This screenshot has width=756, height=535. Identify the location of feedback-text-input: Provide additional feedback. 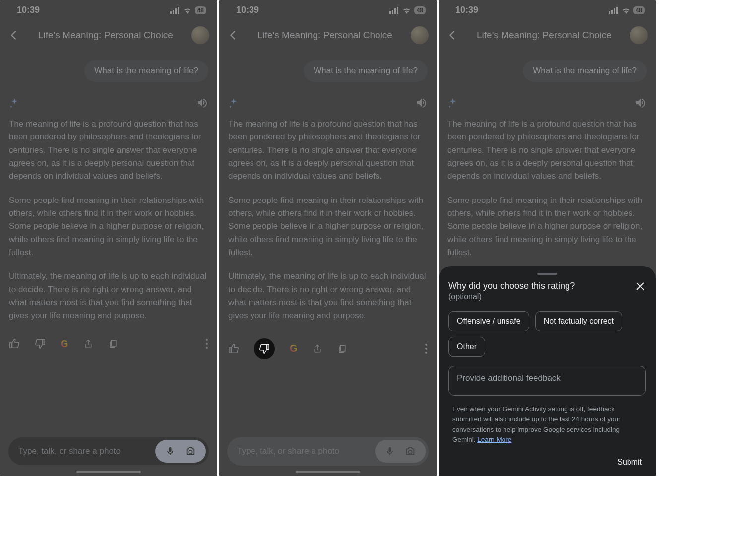
(547, 381).